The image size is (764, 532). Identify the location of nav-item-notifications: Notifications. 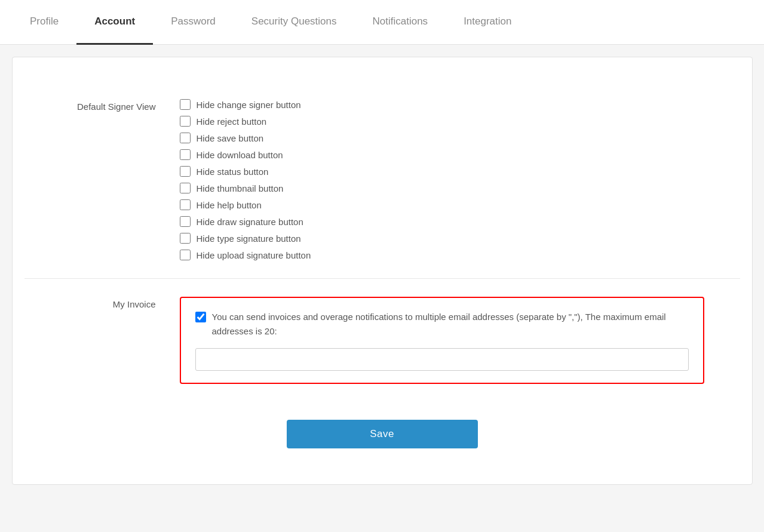
(400, 23).